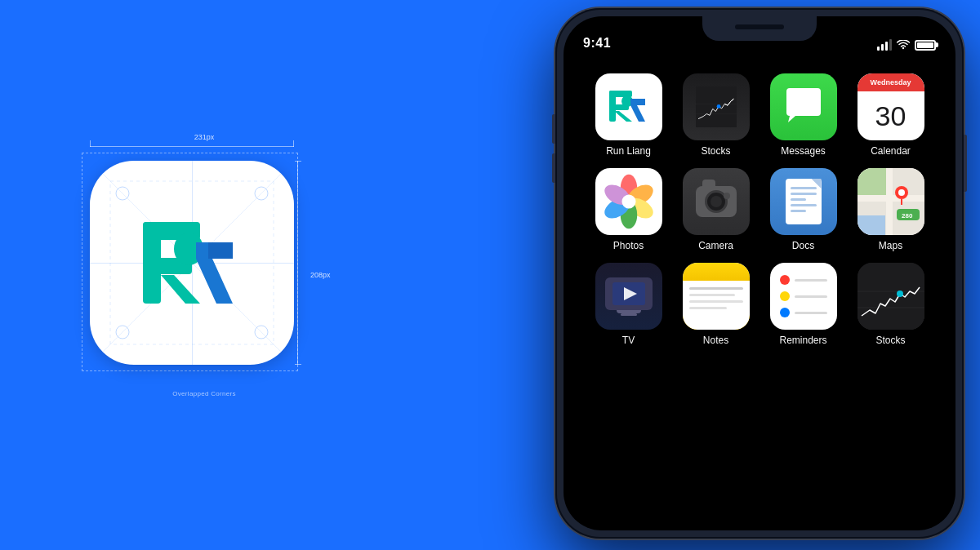 Image resolution: width=980 pixels, height=550 pixels. Describe the element at coordinates (629, 115) in the screenshot. I see `app-item-run-liang: Run Liang` at that location.